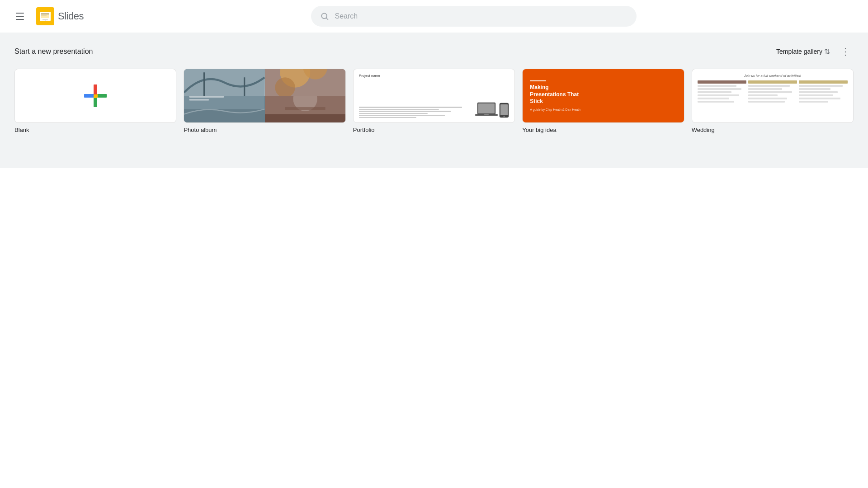 Image resolution: width=868 pixels, height=488 pixels. Describe the element at coordinates (554, 95) in the screenshot. I see `big-idea-main-title: MakingPresentations ThatStick` at that location.